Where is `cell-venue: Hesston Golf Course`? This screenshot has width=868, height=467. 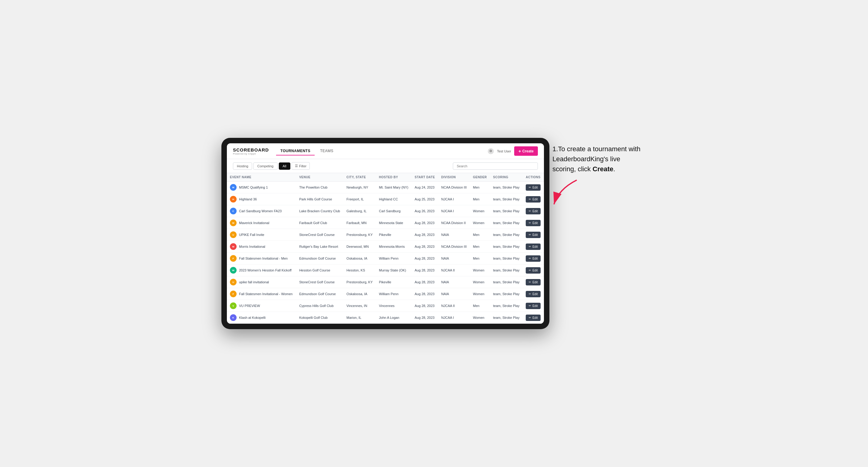 cell-venue: Hesston Golf Course is located at coordinates (320, 270).